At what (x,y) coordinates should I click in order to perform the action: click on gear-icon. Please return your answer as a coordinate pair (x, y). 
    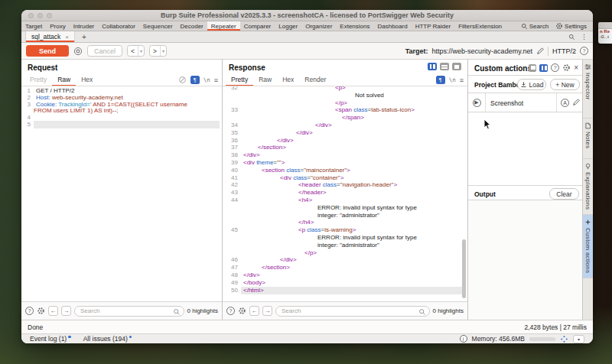
    Looking at the image, I should click on (566, 67).